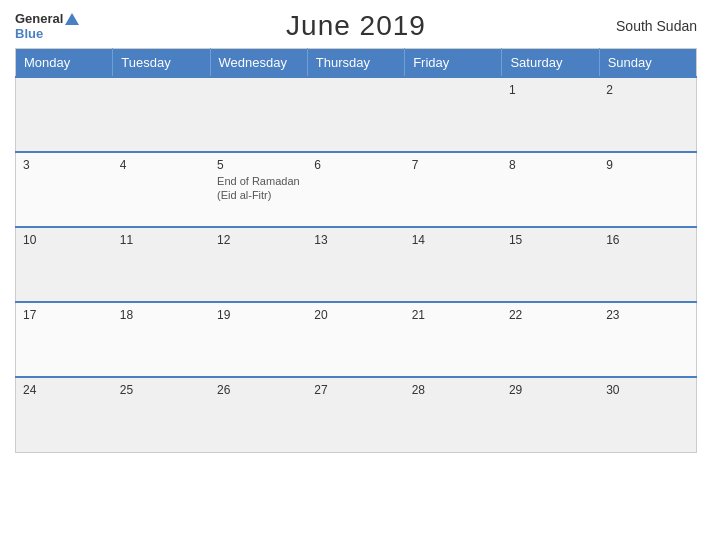 This screenshot has width=712, height=550. What do you see at coordinates (162, 414) in the screenshot?
I see `calendar-cell: 25` at bounding box center [162, 414].